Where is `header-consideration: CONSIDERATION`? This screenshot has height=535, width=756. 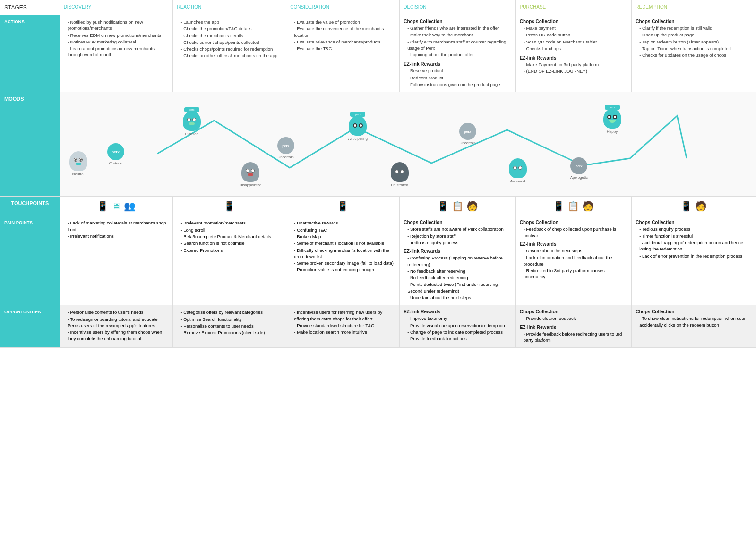
header-consideration: CONSIDERATION is located at coordinates (343, 8).